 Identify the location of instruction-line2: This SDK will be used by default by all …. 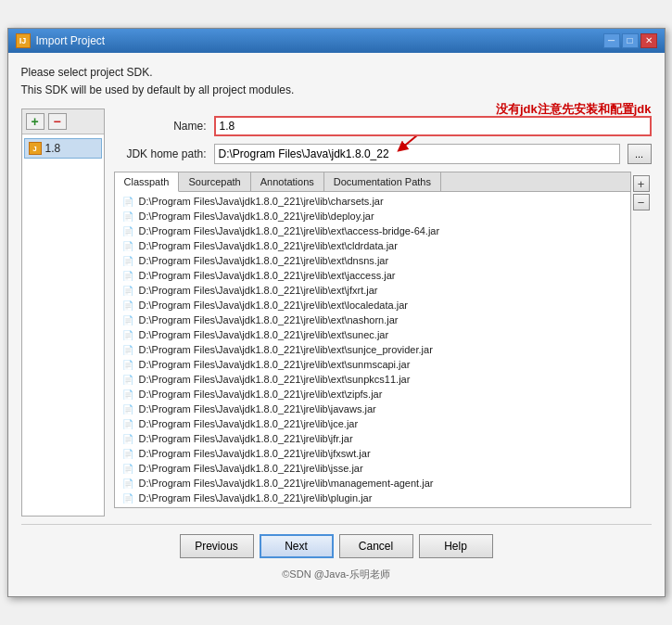
(336, 91).